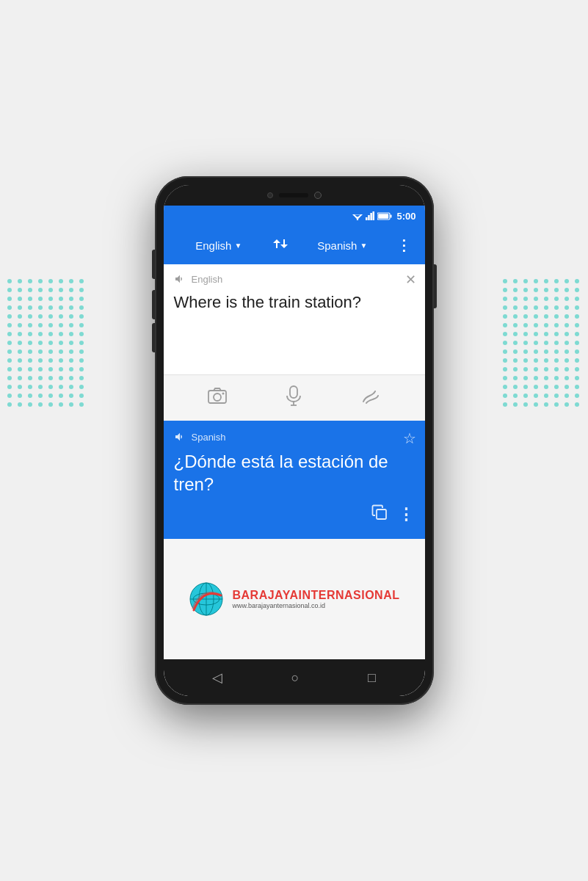 Image resolution: width=588 pixels, height=881 pixels. Describe the element at coordinates (318, 195) in the screenshot. I see `front-camera` at that location.